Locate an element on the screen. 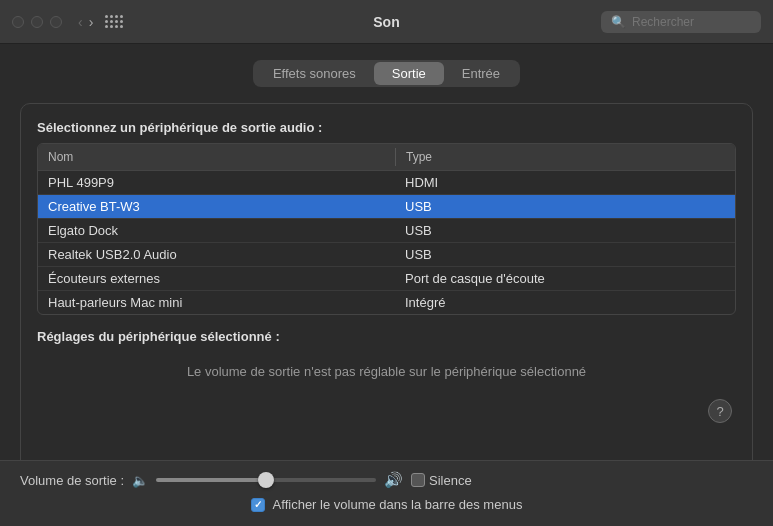 This screenshot has height=526, width=773. help-button: ? is located at coordinates (720, 411).